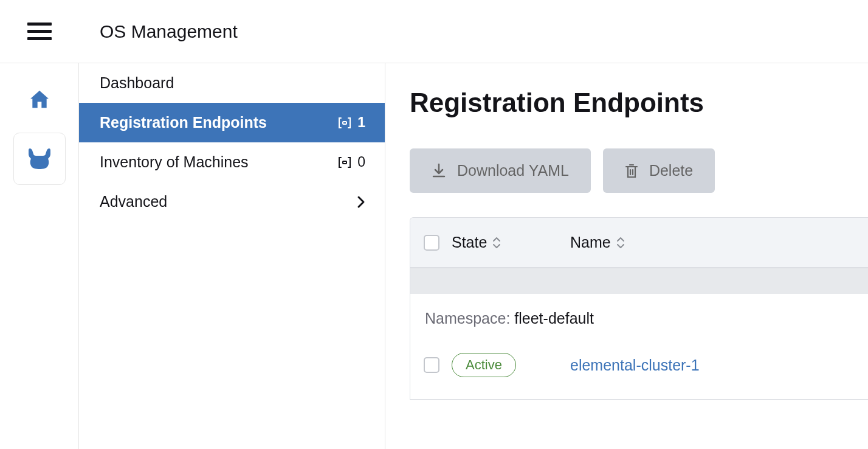 The height and width of the screenshot is (449, 868). Describe the element at coordinates (361, 202) in the screenshot. I see `chevron-right-icon` at that location.